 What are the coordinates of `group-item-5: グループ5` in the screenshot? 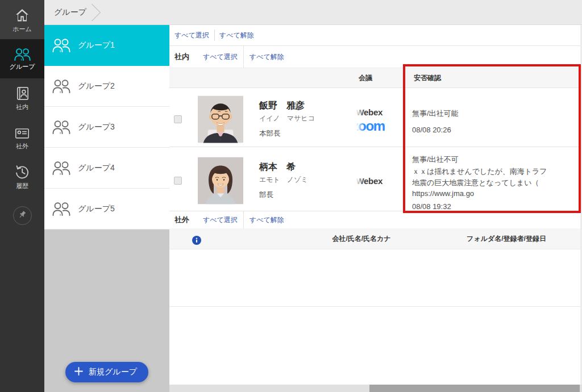 It's located at (107, 209).